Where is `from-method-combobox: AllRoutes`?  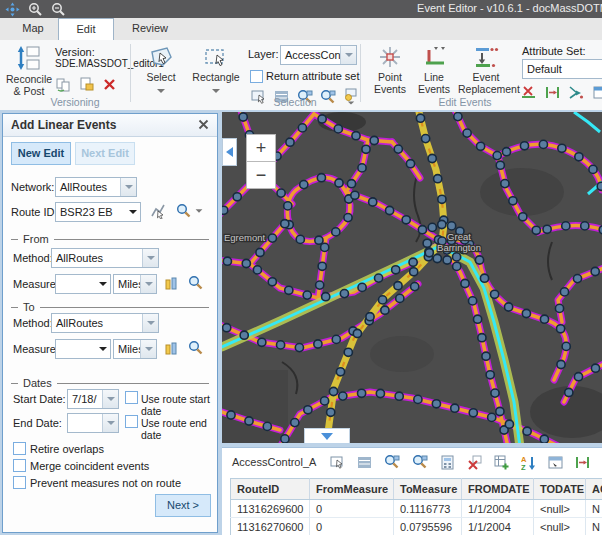 from-method-combobox: AllRoutes is located at coordinates (105, 258).